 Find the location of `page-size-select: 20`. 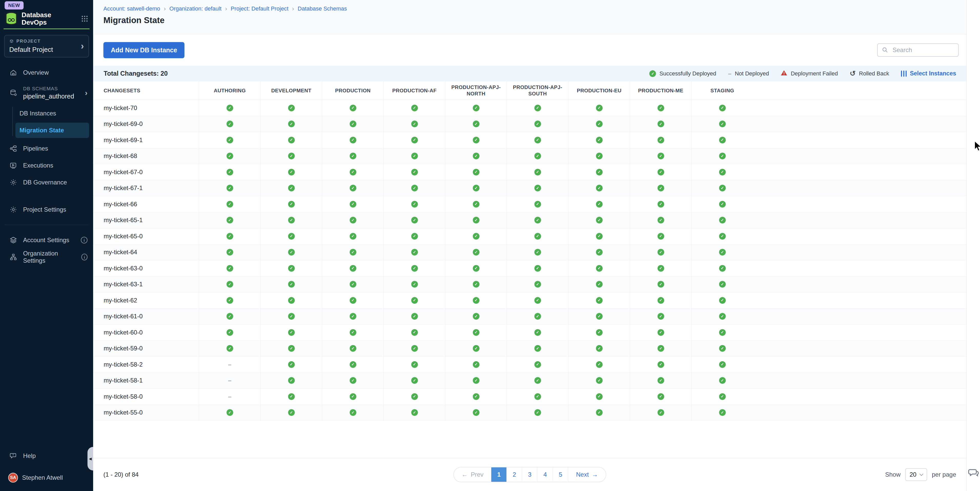

page-size-select: 20 is located at coordinates (916, 475).